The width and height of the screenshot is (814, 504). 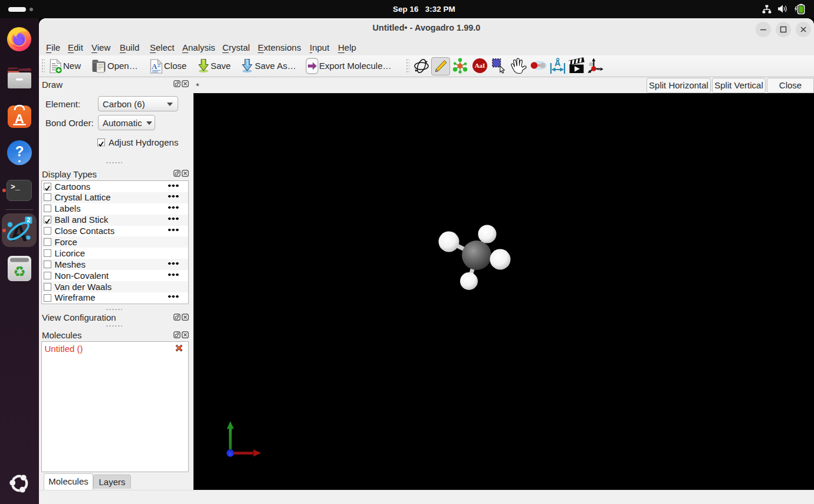 I want to click on svg-text: 2, so click(x=29, y=220).